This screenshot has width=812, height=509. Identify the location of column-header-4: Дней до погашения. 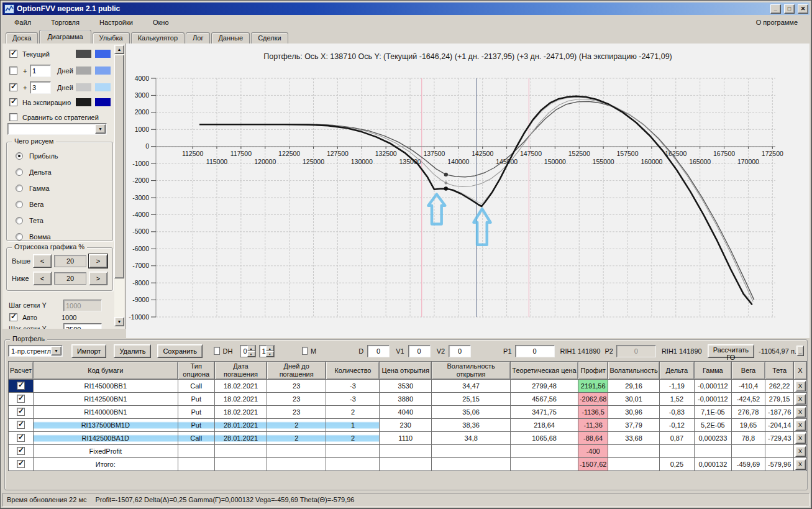
(296, 370).